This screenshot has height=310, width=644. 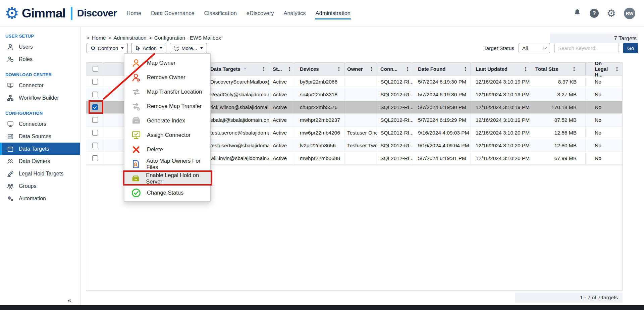 I want to click on menu-item-delete: Delete, so click(x=167, y=150).